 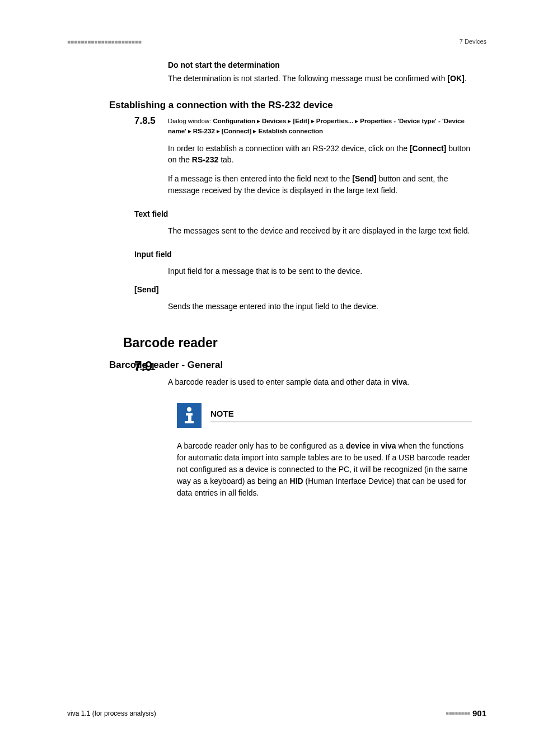 I want to click on section-number-785: 7.8.5, so click(x=145, y=121).